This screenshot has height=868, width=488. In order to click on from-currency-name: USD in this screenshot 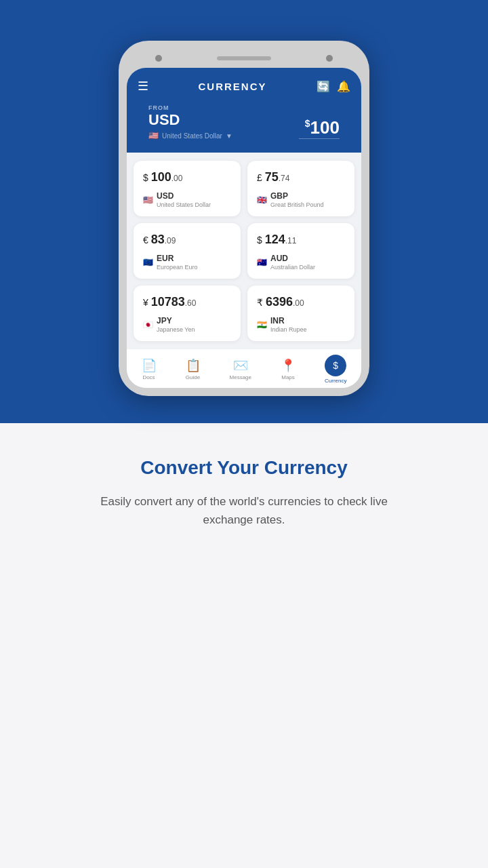, I will do `click(190, 120)`.